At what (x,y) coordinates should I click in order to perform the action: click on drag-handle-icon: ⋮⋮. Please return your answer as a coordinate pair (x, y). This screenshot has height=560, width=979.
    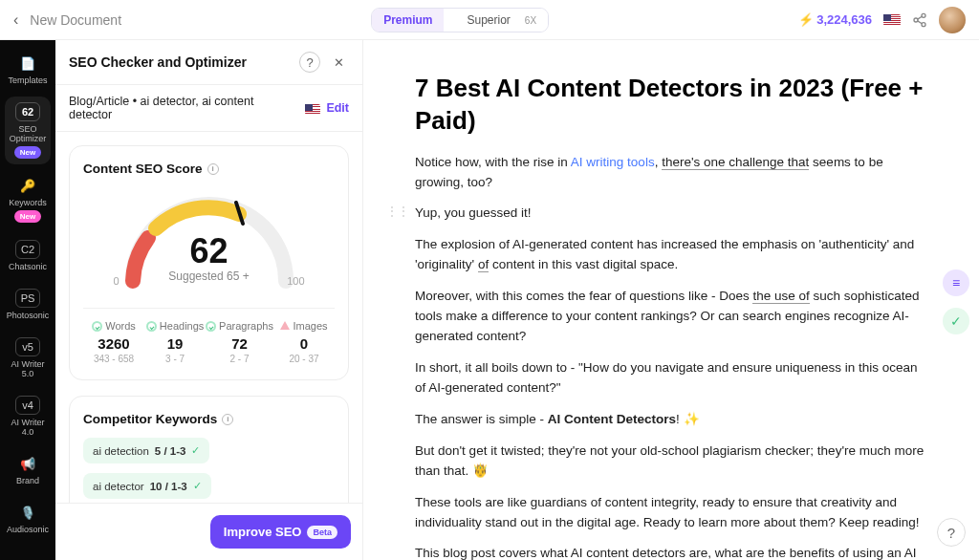
    Looking at the image, I should click on (398, 212).